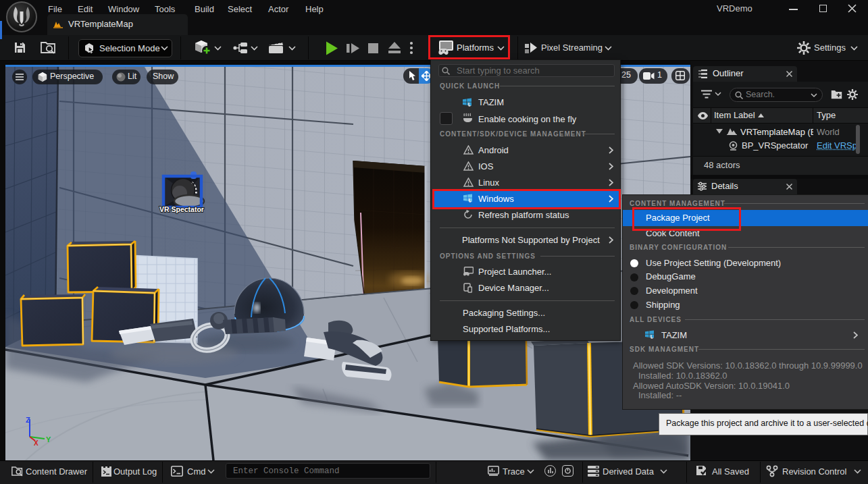 The height and width of the screenshot is (484, 868). I want to click on svg-text: Z, so click(28, 420).